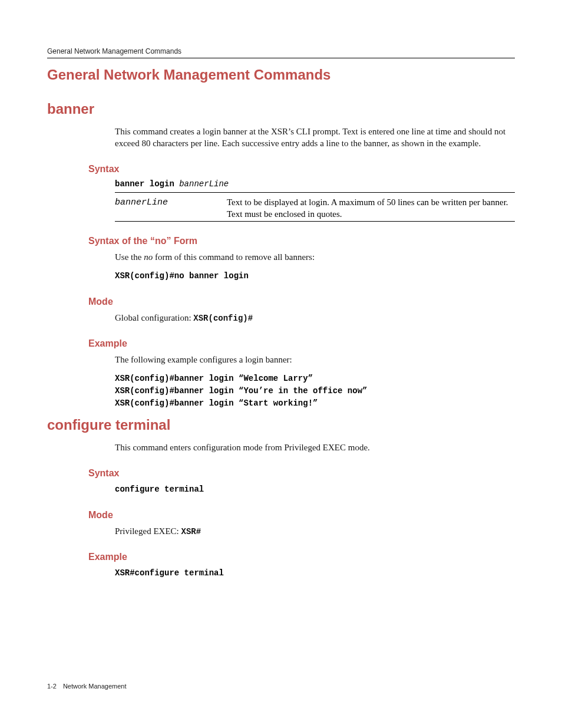 The image size is (562, 728). I want to click on param-rule-top, so click(315, 192).